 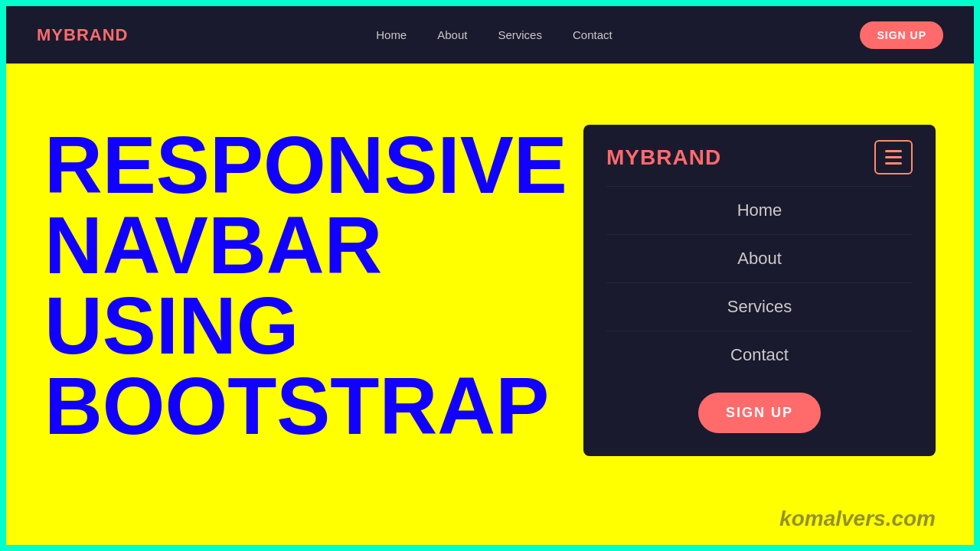 I want to click on nav-link-about: About, so click(x=452, y=35).